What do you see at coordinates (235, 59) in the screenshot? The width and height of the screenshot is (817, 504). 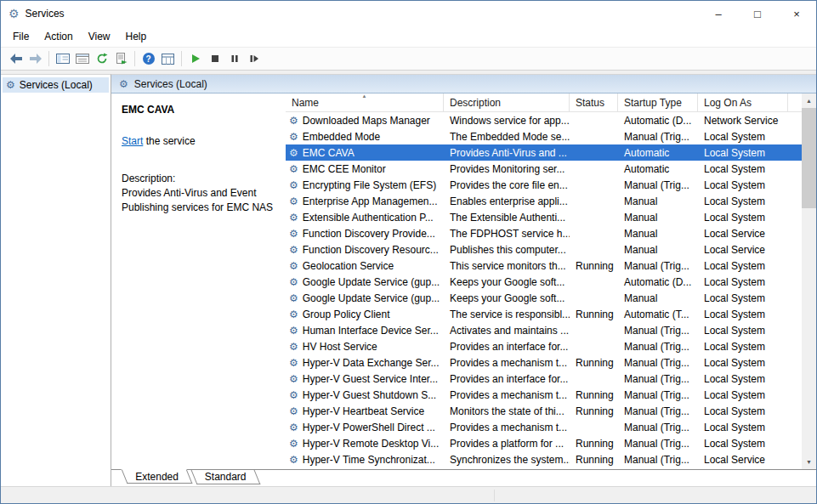 I see `pause-service-button` at bounding box center [235, 59].